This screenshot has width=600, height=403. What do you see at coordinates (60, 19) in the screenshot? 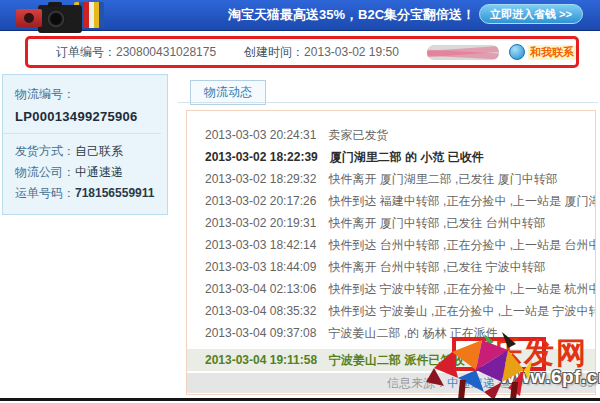
I see `dslr-camera-image` at bounding box center [60, 19].